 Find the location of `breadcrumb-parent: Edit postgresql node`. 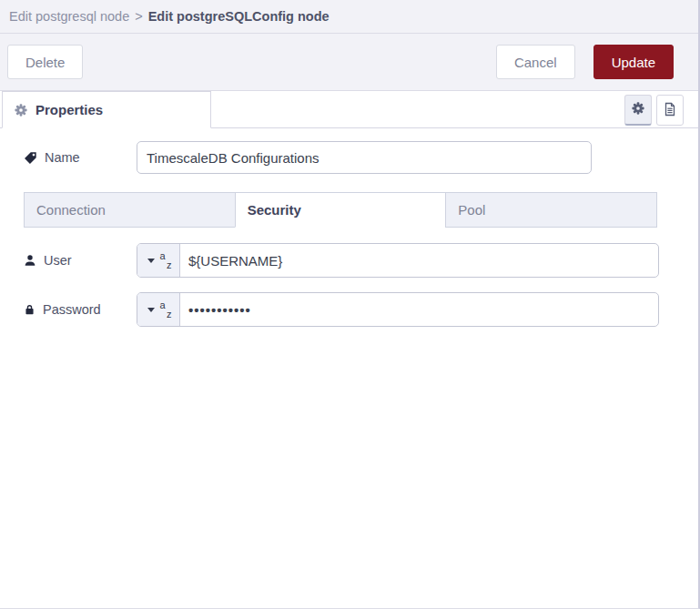

breadcrumb-parent: Edit postgresql node is located at coordinates (69, 16).